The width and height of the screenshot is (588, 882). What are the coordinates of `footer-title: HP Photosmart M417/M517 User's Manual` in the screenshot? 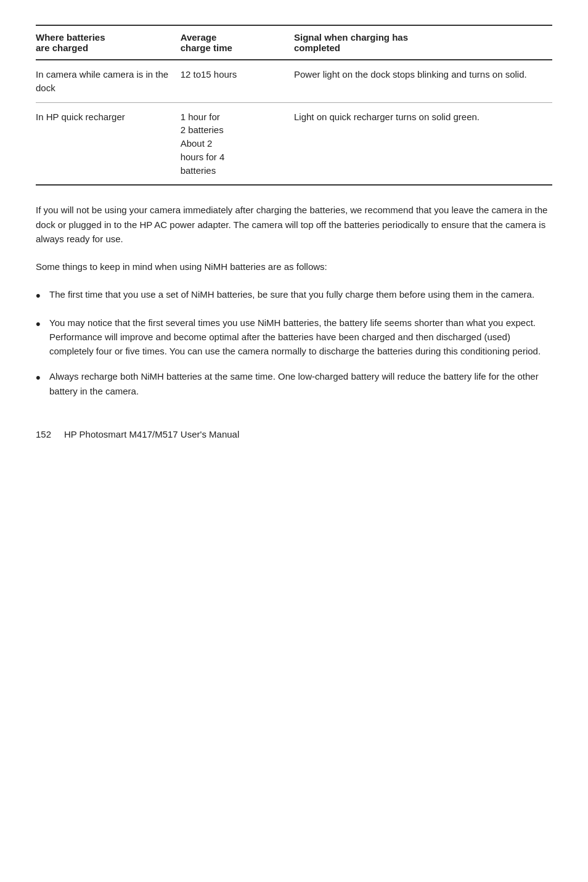 It's located at (152, 434).